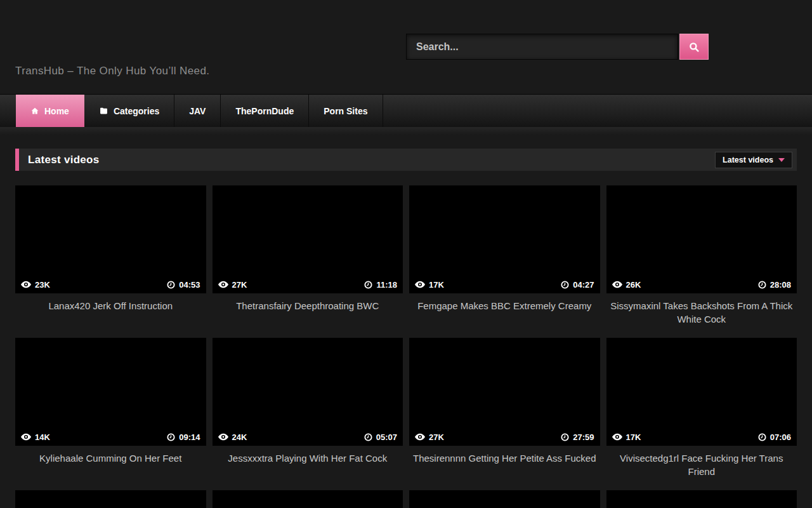 The image size is (812, 508). What do you see at coordinates (36, 437) in the screenshot?
I see `view-count-group: 14K` at bounding box center [36, 437].